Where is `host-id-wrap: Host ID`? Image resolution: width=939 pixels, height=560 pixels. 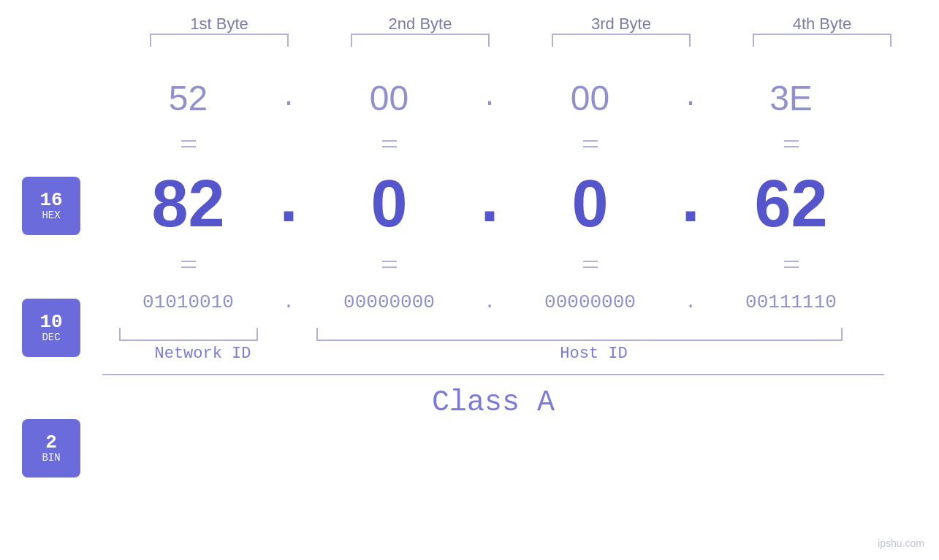
host-id-wrap: Host ID is located at coordinates (593, 353).